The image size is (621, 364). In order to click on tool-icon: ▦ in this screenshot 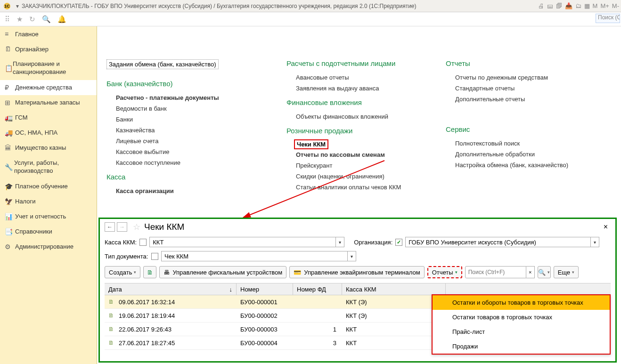, I will do `click(587, 6)`.